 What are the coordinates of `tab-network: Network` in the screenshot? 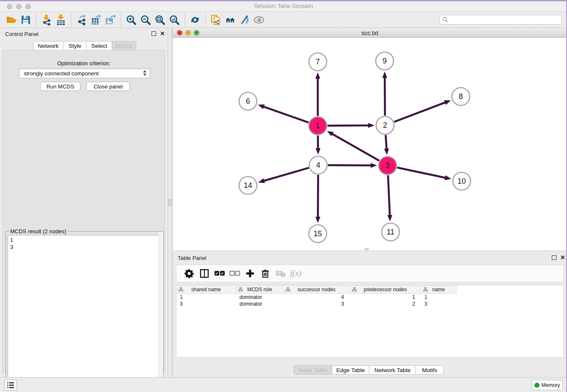 It's located at (48, 46).